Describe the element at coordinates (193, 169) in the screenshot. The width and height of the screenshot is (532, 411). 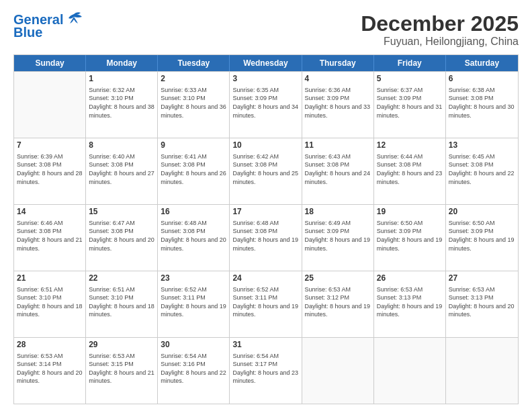
I see `day-info: Sunrise: 6:41 AMSunset: 3:08 PMDaylight:…` at that location.